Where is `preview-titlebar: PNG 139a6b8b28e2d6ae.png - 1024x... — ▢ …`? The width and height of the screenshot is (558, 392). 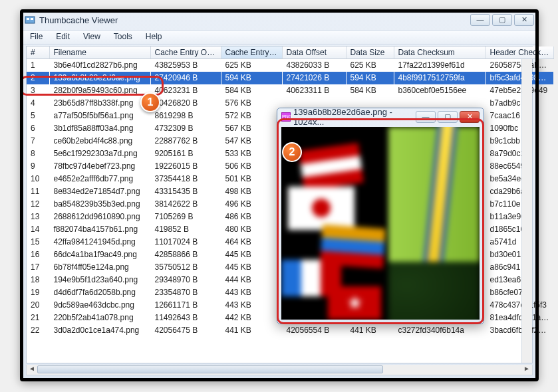
preview-titlebar: PNG 139a6b8b28e2d6ae.png - 1024x... — ▢ … is located at coordinates (380, 117).